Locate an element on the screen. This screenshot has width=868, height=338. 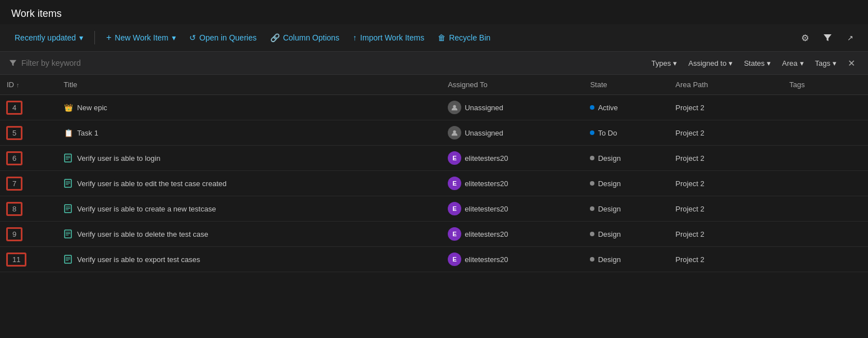
table-row: 5 📋 Task 1 Unassigned To Do Project 2 is located at coordinates (434, 133).